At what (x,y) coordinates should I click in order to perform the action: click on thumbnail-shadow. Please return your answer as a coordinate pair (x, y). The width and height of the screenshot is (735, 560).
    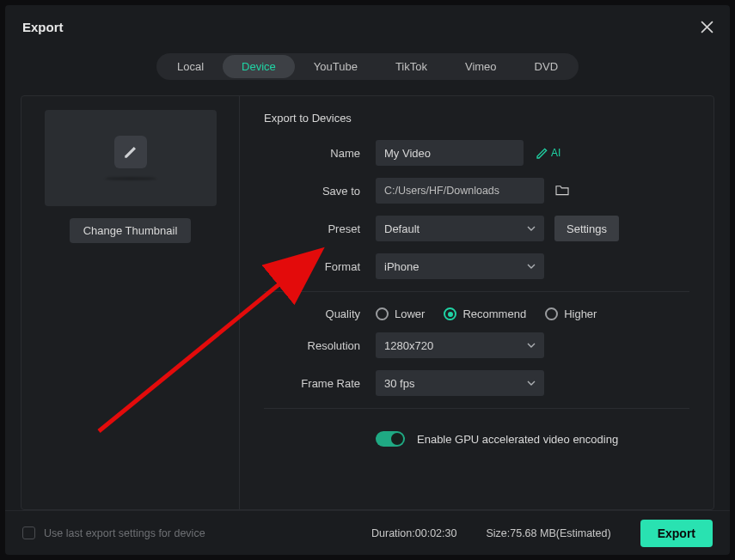
    Looking at the image, I should click on (131, 179).